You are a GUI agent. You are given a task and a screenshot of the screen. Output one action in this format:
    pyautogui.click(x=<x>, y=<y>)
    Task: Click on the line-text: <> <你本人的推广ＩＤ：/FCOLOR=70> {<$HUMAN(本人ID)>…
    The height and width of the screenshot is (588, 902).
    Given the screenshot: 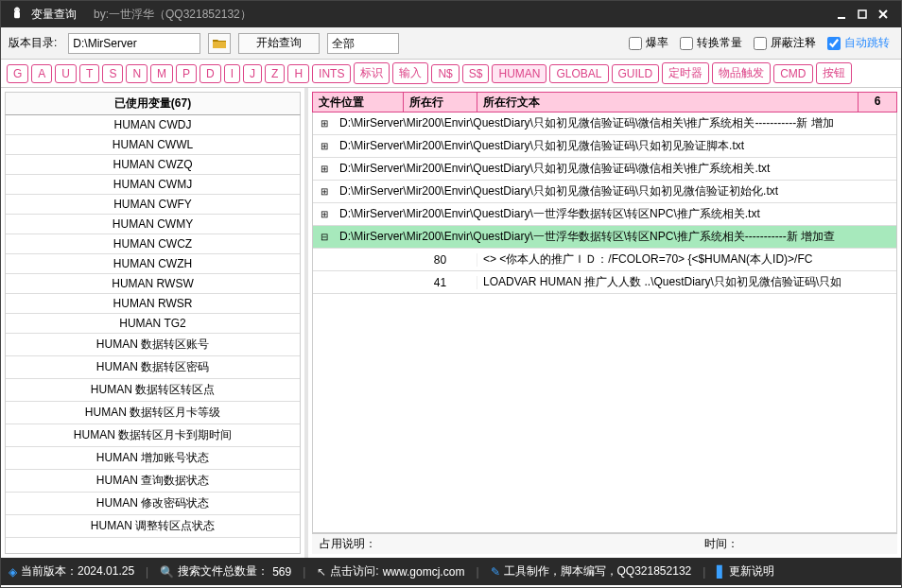 What is the action you would take?
    pyautogui.click(x=686, y=259)
    